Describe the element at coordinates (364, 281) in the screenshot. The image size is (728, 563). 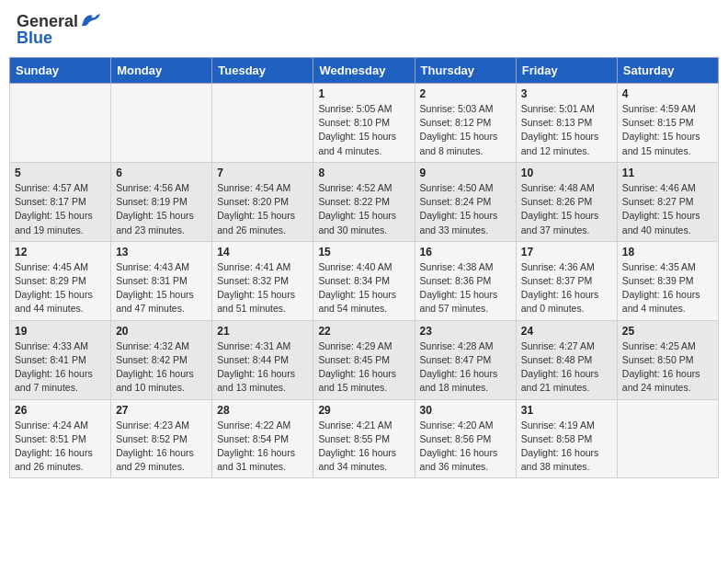
I see `calendar-day-cell: 15Sunrise: 4:40 AMSunset: 8:34 PMDayligh…` at that location.